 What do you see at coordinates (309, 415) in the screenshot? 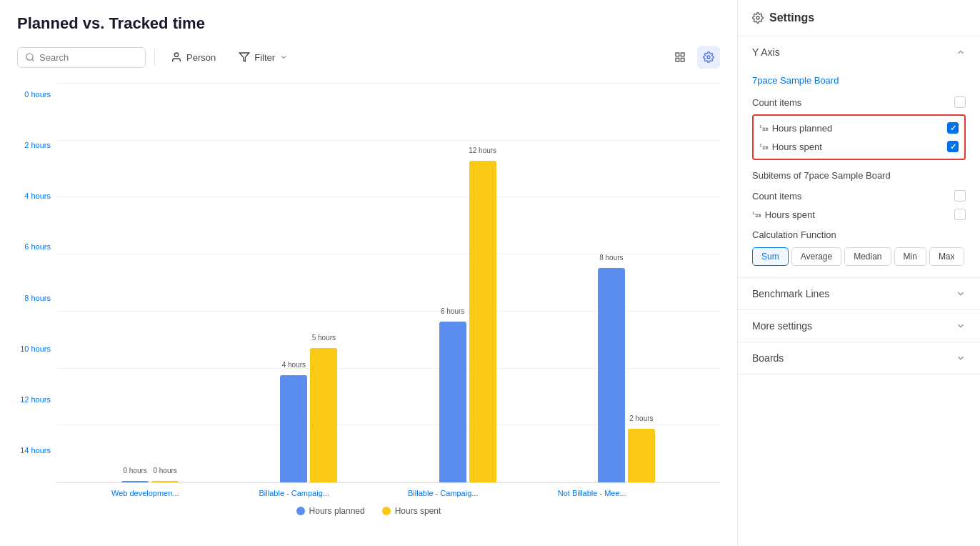
I see `bar-pair-2: 4 hours 5 hours` at bounding box center [309, 415].